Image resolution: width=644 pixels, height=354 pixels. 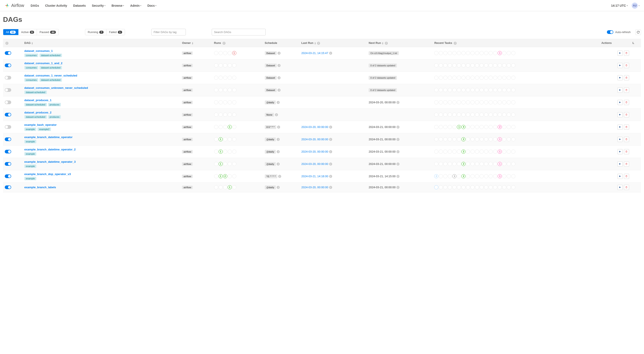 I want to click on avatar: AU, so click(x=635, y=6).